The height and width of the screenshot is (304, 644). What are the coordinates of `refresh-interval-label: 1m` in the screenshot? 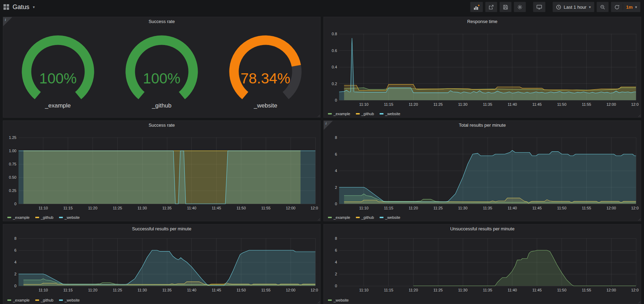 It's located at (629, 7).